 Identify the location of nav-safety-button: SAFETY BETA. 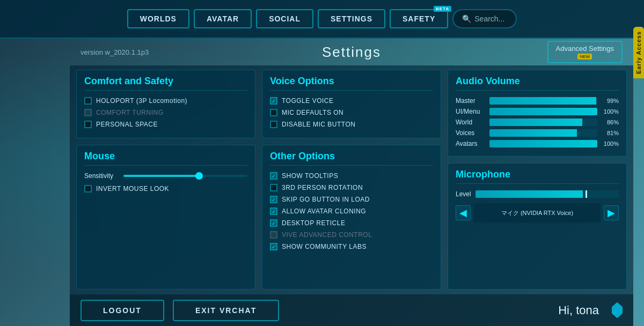
(419, 19).